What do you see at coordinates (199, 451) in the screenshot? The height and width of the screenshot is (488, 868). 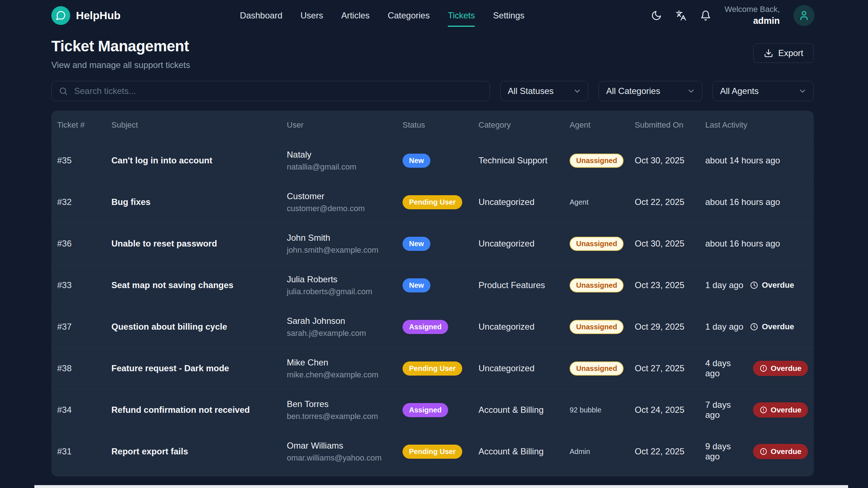 I see `subject-cell: Report export fails` at bounding box center [199, 451].